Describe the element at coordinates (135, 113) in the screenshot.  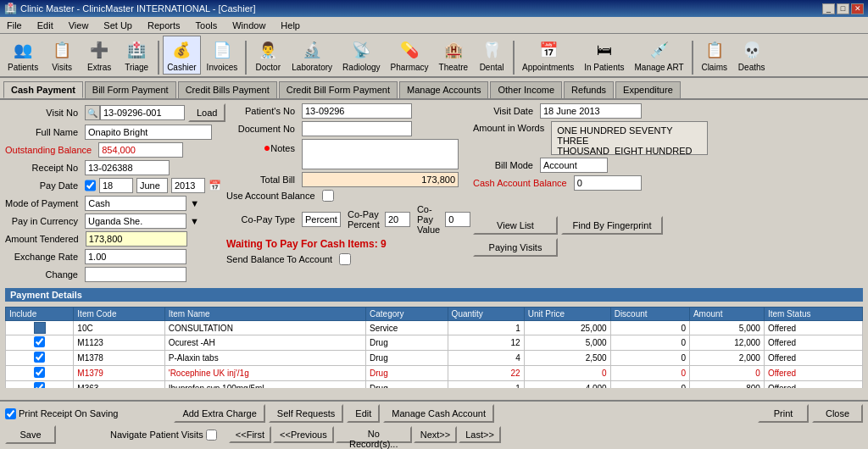
I see `visit-no-input-group: 🔍` at that location.